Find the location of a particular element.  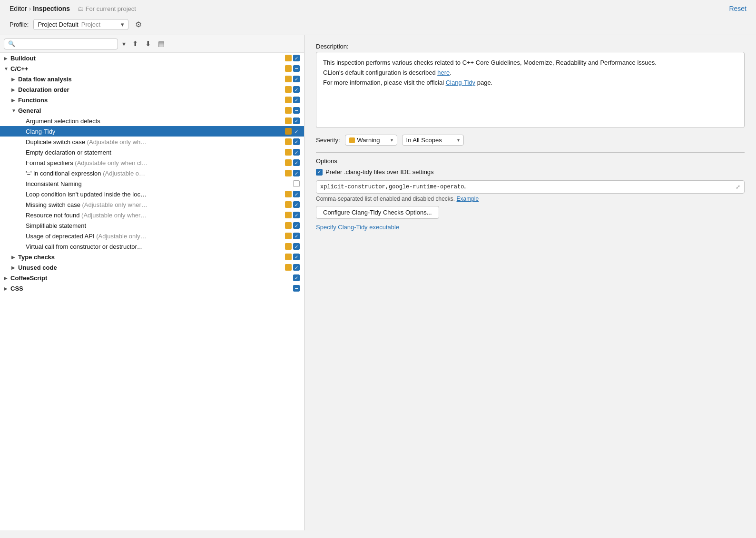

filter-button: ▾ is located at coordinates (124, 44).